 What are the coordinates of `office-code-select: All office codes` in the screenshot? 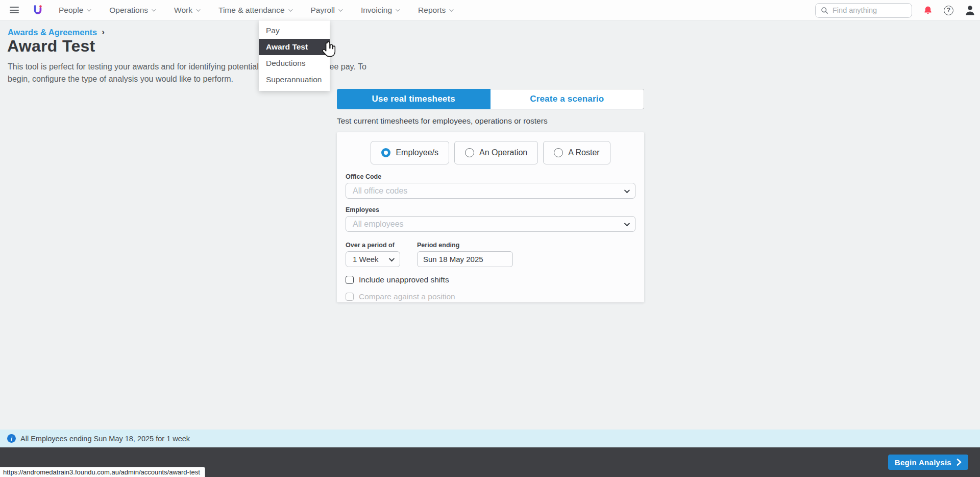 It's located at (491, 191).